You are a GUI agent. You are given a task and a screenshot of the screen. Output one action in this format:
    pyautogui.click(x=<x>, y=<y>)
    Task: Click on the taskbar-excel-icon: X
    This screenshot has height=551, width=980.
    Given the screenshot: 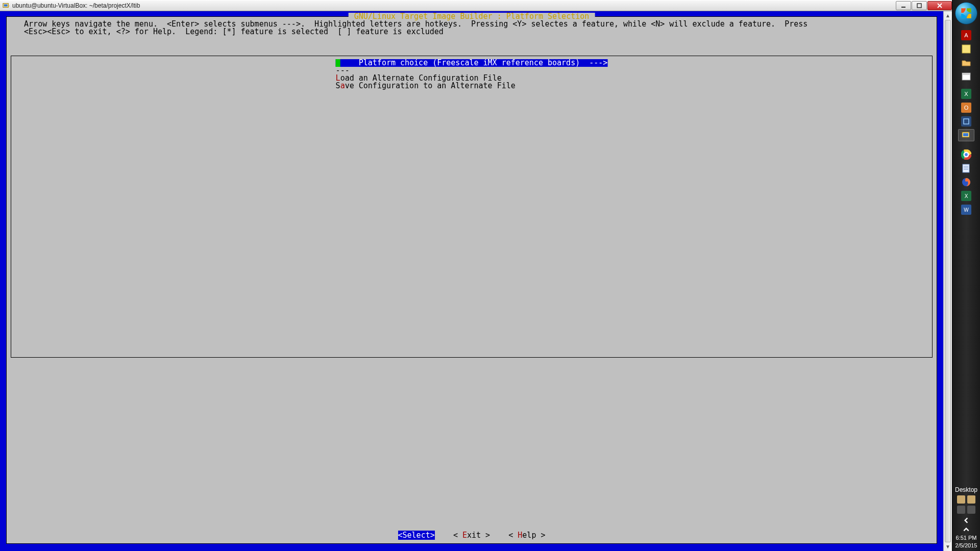 What is the action you would take?
    pyautogui.click(x=966, y=94)
    